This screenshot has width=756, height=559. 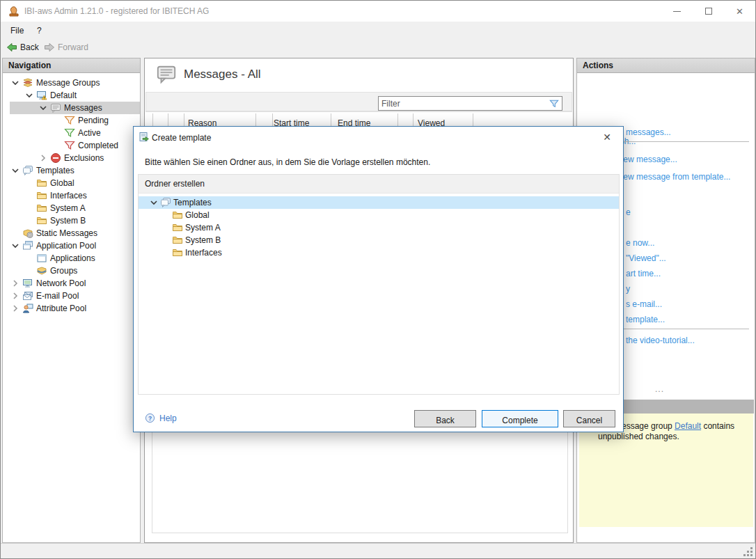 I want to click on app-pool-icon, so click(x=28, y=246).